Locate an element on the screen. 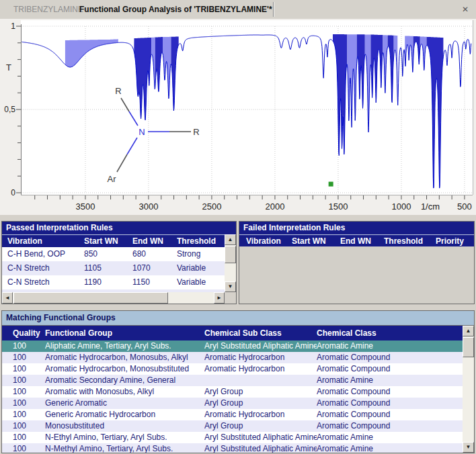 Image resolution: width=476 pixels, height=454 pixels. matching-groups-vertical-scrollbar: ▲ ▼ is located at coordinates (468, 390).